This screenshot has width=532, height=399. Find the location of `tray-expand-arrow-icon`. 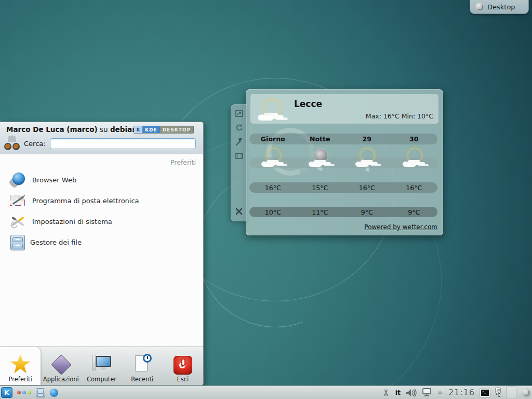

tray-expand-arrow-icon is located at coordinates (440, 393).